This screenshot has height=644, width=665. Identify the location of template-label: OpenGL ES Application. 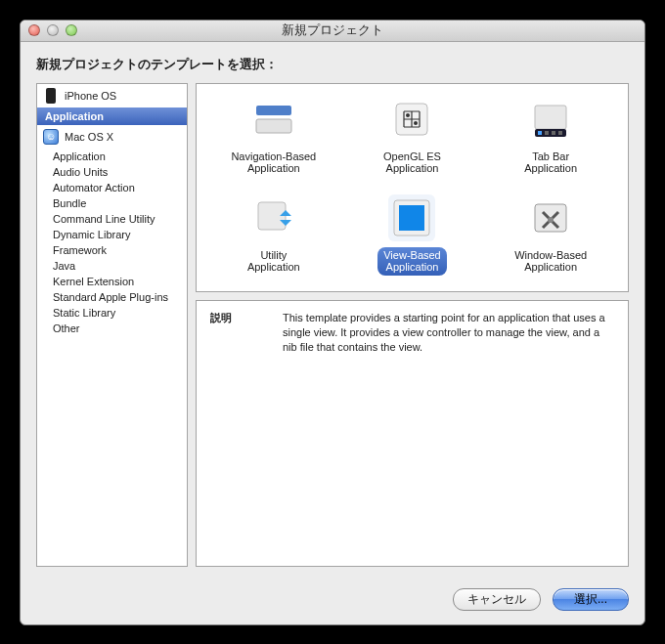
(413, 162).